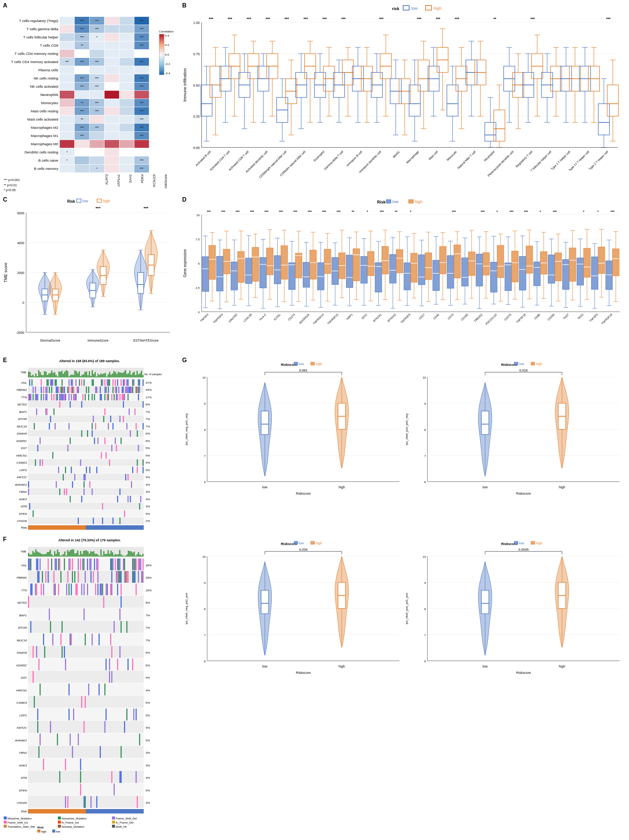 The height and width of the screenshot is (840, 629). I want to click on svg-text: Nonsense_Mutation, so click(74, 819).